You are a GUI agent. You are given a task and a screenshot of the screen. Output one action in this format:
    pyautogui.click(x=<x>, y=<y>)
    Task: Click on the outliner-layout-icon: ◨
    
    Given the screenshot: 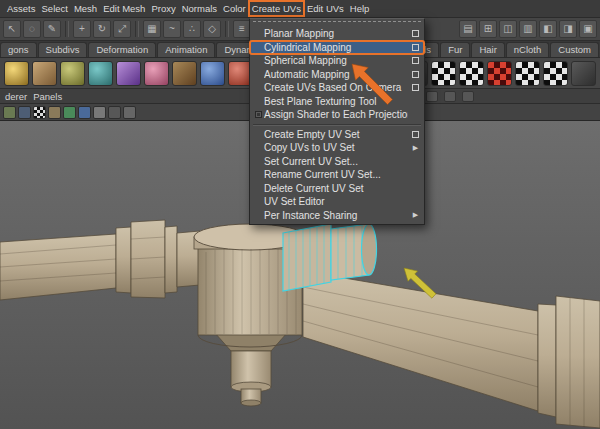 What is the action you would take?
    pyautogui.click(x=568, y=29)
    